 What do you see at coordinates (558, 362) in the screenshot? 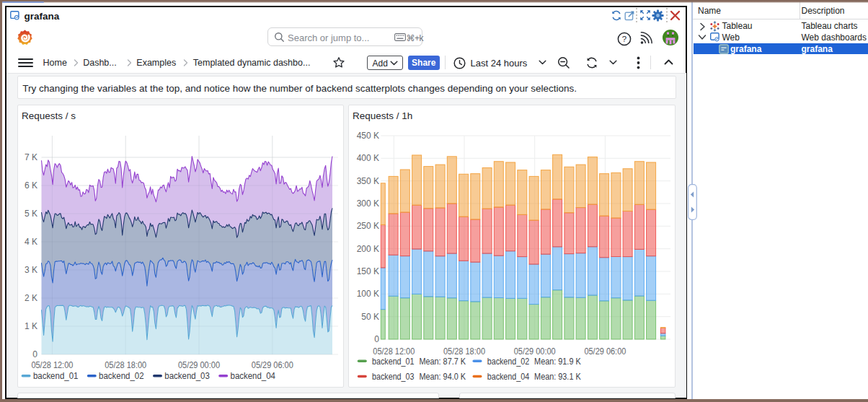
I see `svg-text: Mean: 91.9 K` at bounding box center [558, 362].